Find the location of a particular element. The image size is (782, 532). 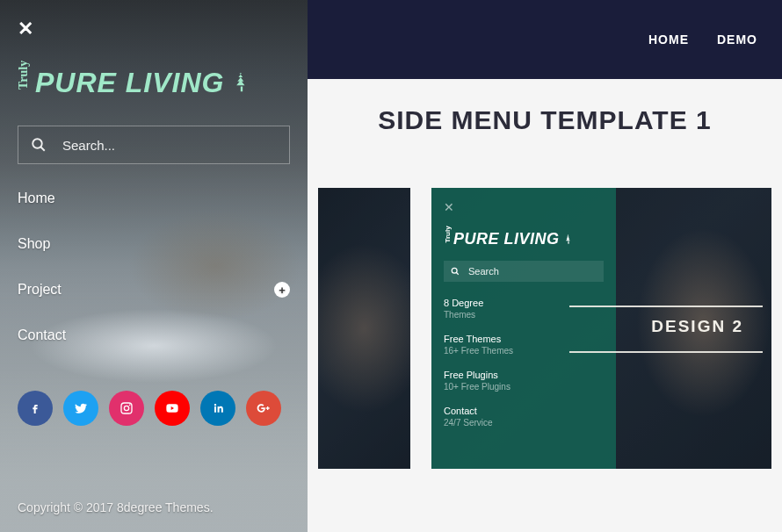

top-link-home: HOME is located at coordinates (669, 40).